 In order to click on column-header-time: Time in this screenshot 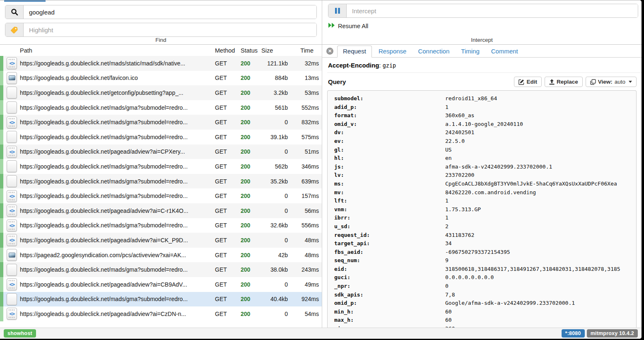, I will do `click(305, 51)`.